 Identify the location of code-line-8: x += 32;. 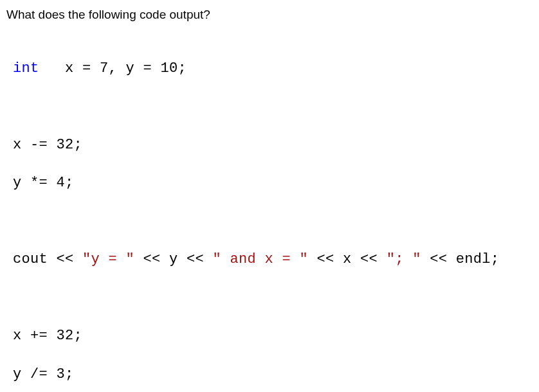
(273, 336).